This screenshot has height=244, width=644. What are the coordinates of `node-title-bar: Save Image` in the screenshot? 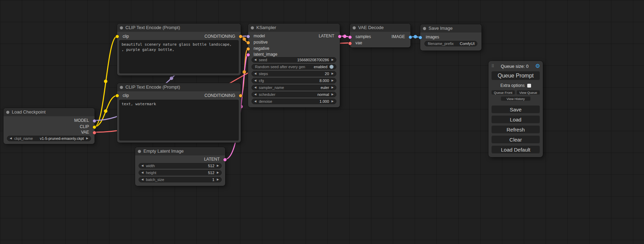 It's located at (451, 28).